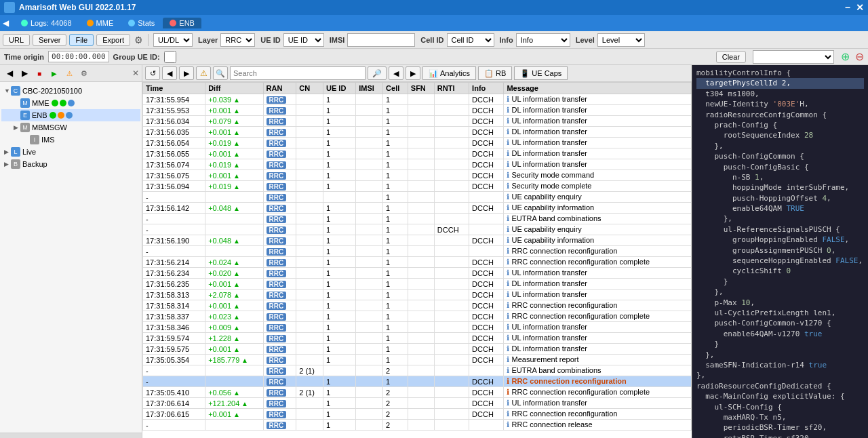  Describe the element at coordinates (71, 258) in the screenshot. I see `tree-view: ▼ C CBC-2021050100 M MME E` at that location.